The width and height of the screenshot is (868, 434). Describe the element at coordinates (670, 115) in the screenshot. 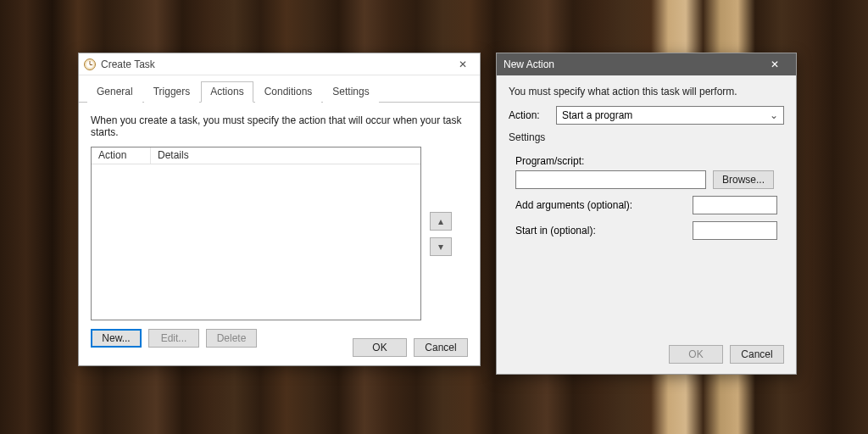

I see `action-type-select: Start a program ⌄` at that location.